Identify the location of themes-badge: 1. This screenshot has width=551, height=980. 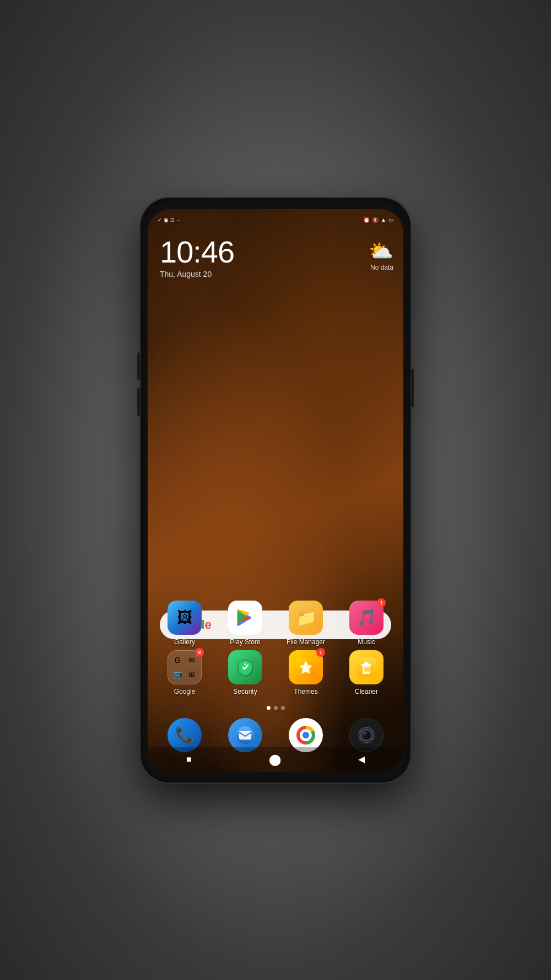
(321, 652).